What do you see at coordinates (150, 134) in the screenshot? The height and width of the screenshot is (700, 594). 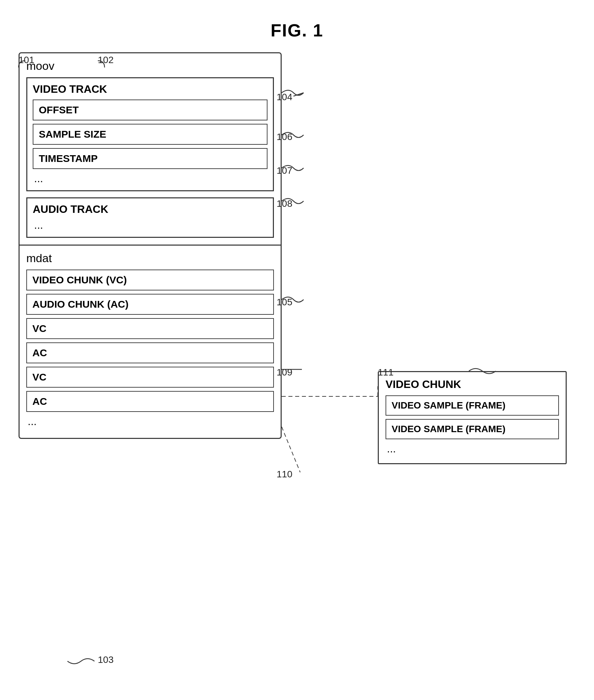 I see `sample-size-box: SAMPLE SIZE` at bounding box center [150, 134].